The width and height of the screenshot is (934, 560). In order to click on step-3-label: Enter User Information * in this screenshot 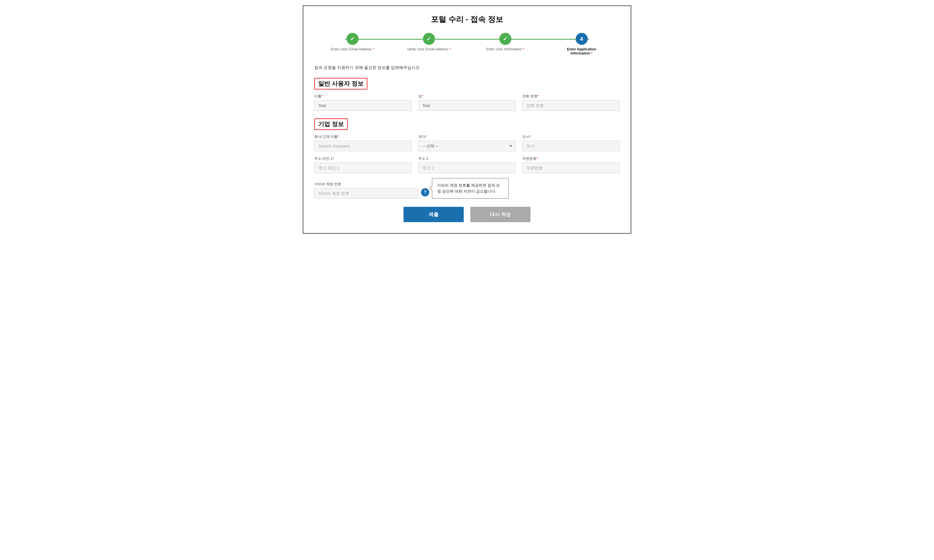, I will do `click(505, 49)`.